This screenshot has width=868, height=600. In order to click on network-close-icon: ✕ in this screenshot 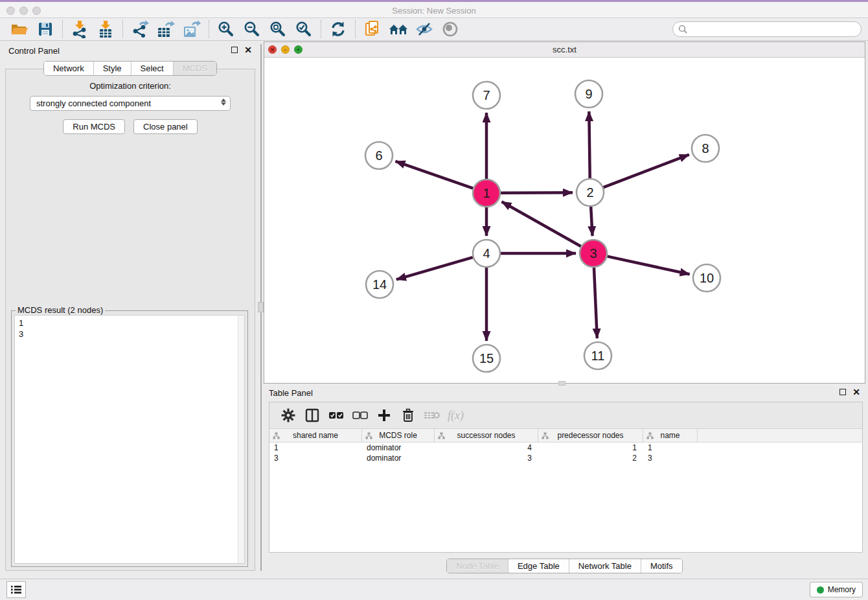, I will do `click(272, 49)`.